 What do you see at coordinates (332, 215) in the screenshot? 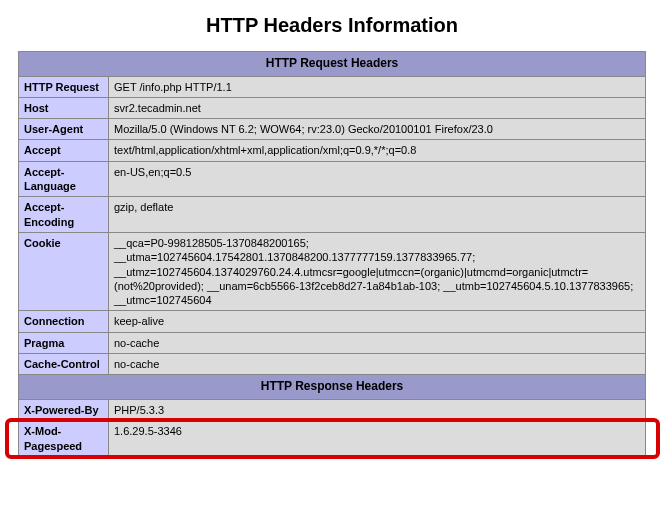
I see `request-header-row: Accept-Encodinggzip, deflate` at bounding box center [332, 215].